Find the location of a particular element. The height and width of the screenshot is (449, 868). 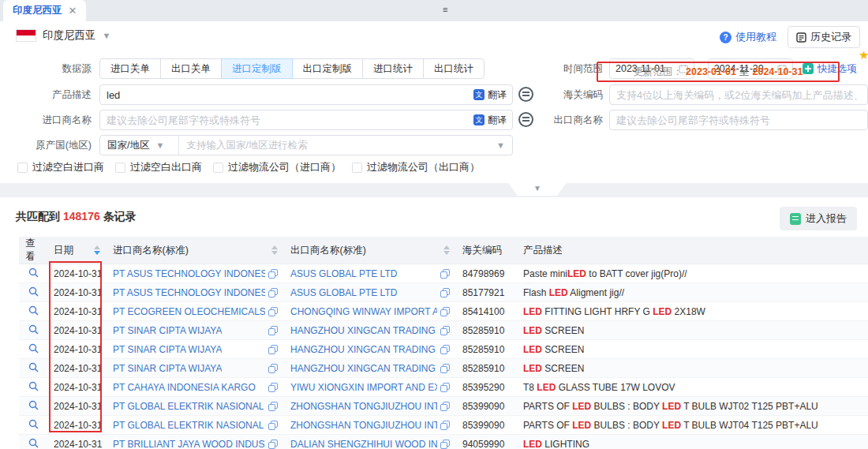

origin-country-input is located at coordinates (338, 145).